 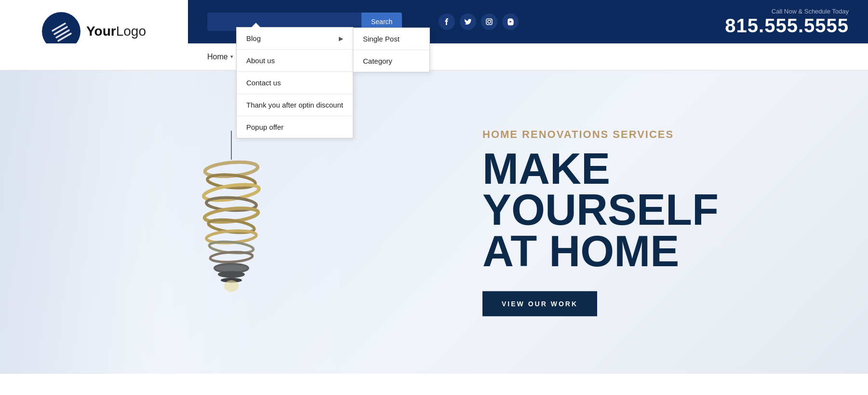 What do you see at coordinates (295, 83) in the screenshot?
I see `pages-dropdown: Blog ▶ Single Post Category About us Con…` at bounding box center [295, 83].